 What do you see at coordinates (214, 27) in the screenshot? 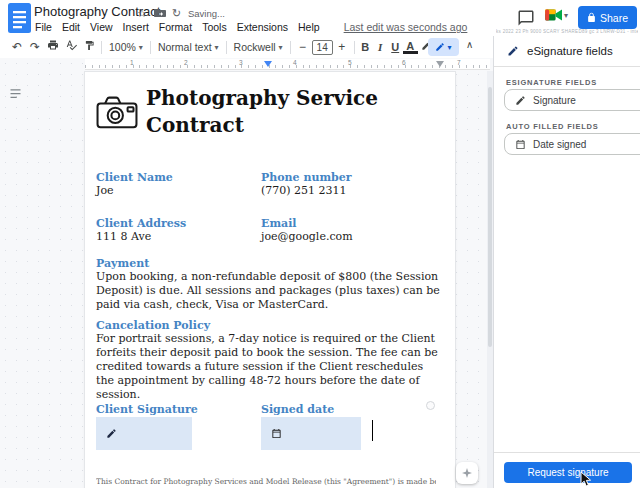
I see `menu-tools: Tools` at bounding box center [214, 27].